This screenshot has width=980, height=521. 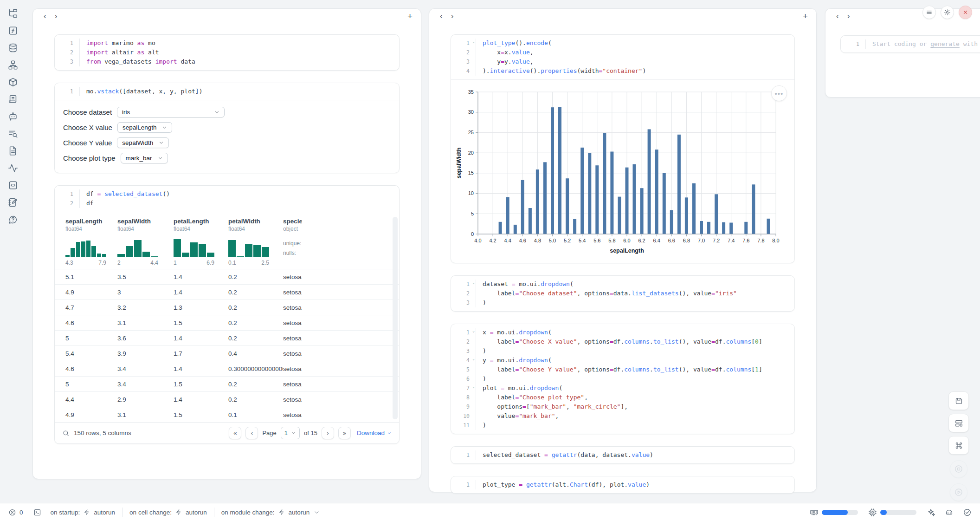 What do you see at coordinates (13, 220) in the screenshot?
I see `help-icon` at bounding box center [13, 220].